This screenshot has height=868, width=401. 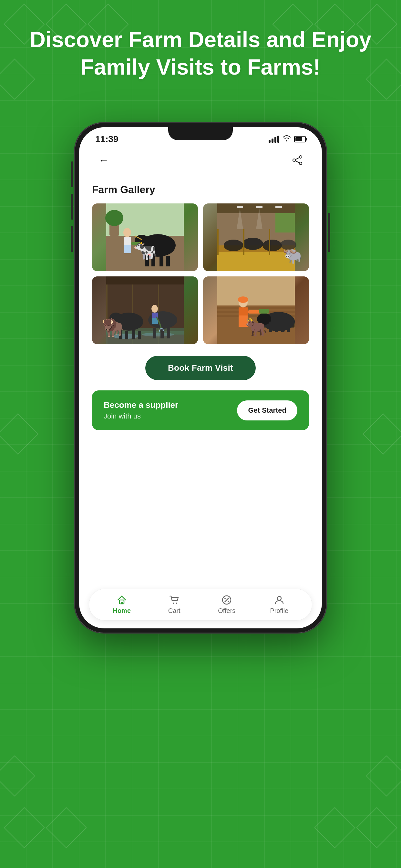 What do you see at coordinates (107, 139) in the screenshot?
I see `status-time: 11:39` at bounding box center [107, 139].